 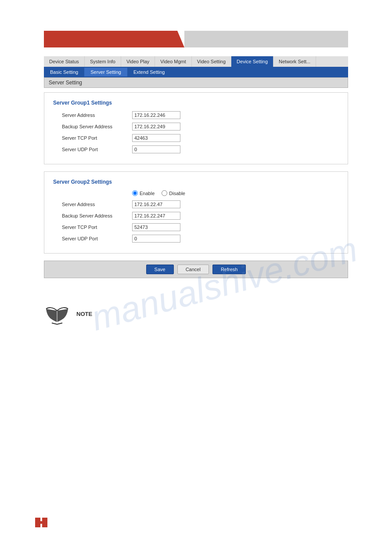 I want to click on group1-backup-server-label: Backup Server Address, so click(x=93, y=127).